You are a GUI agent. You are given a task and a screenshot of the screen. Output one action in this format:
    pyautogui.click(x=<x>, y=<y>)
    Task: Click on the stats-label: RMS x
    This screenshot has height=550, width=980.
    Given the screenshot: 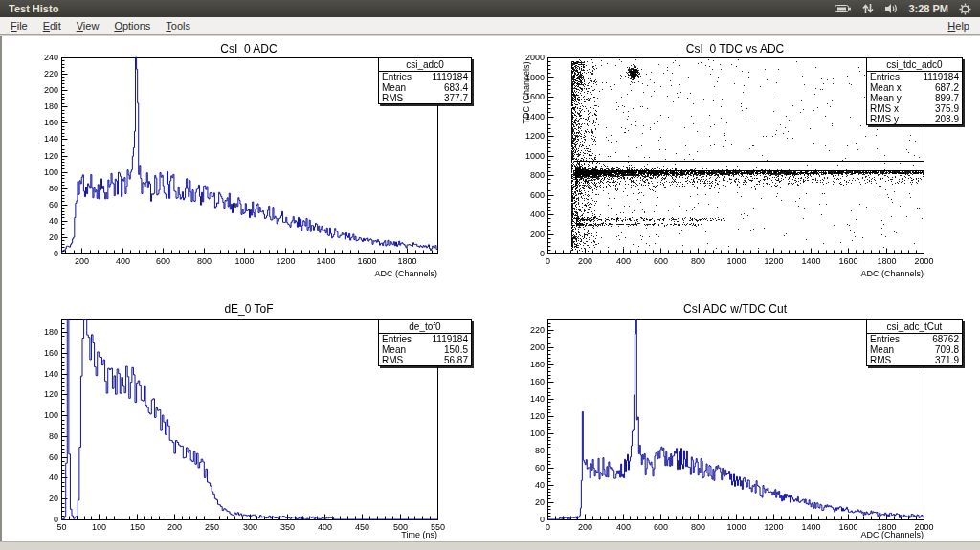 What is the action you would take?
    pyautogui.click(x=884, y=109)
    